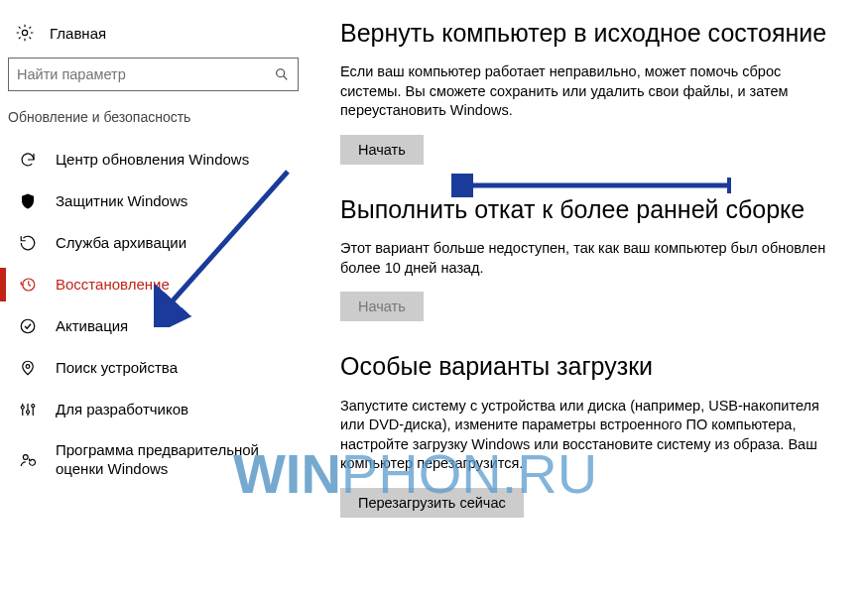 The width and height of the screenshot is (868, 595). Describe the element at coordinates (28, 285) in the screenshot. I see `history-icon` at that location.